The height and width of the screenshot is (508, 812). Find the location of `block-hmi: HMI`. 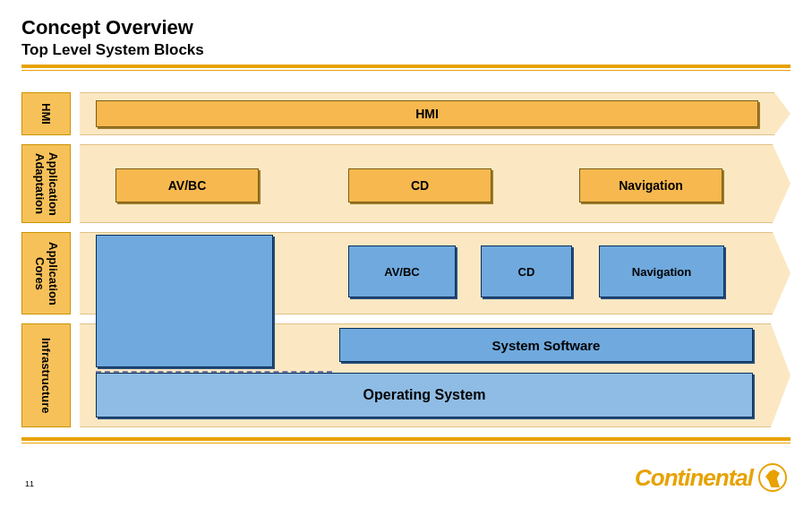

block-hmi: HMI is located at coordinates (427, 114).